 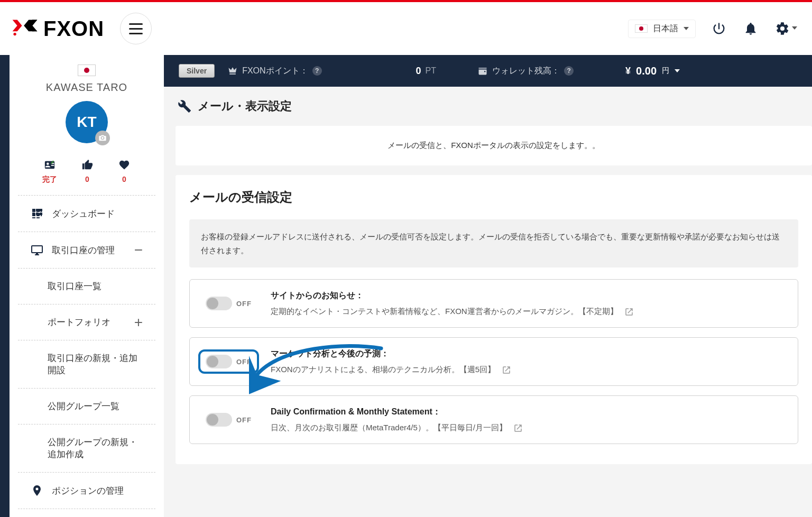 I want to click on stat-favorites-value: 0, so click(x=124, y=179).